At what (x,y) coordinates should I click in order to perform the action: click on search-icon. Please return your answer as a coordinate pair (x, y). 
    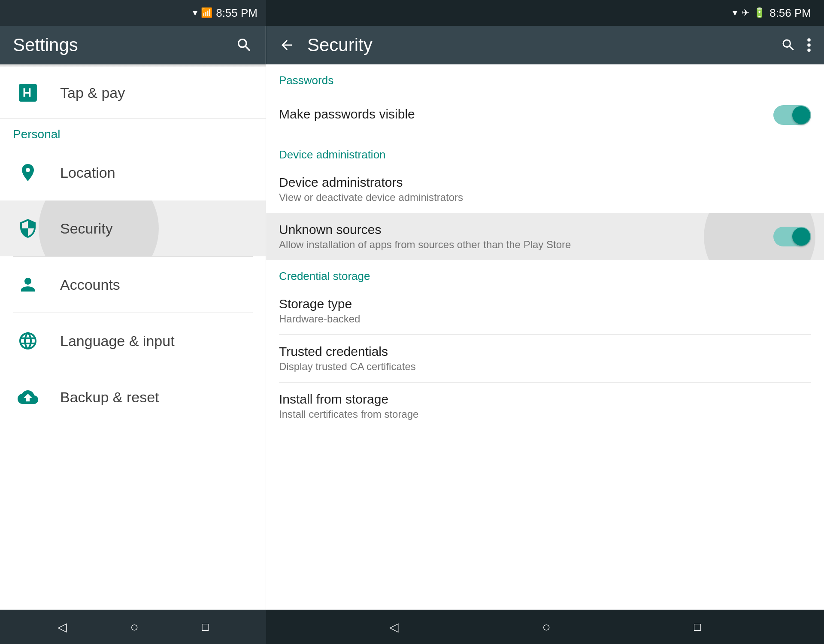
    Looking at the image, I should click on (244, 45).